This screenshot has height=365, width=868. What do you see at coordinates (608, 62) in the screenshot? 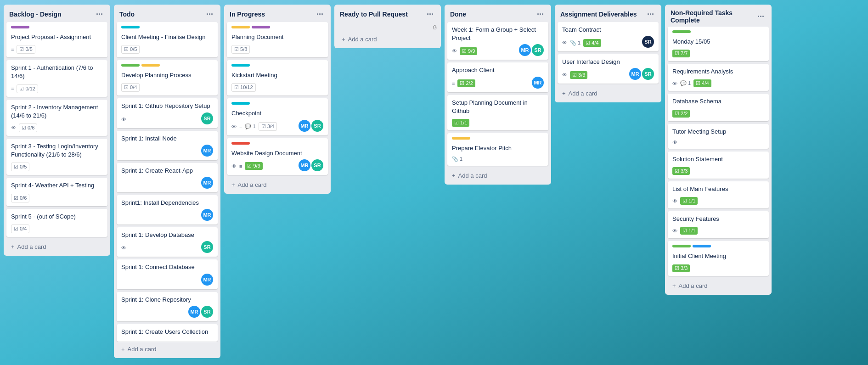
I see `card-title: User Interface Design` at bounding box center [608, 62].